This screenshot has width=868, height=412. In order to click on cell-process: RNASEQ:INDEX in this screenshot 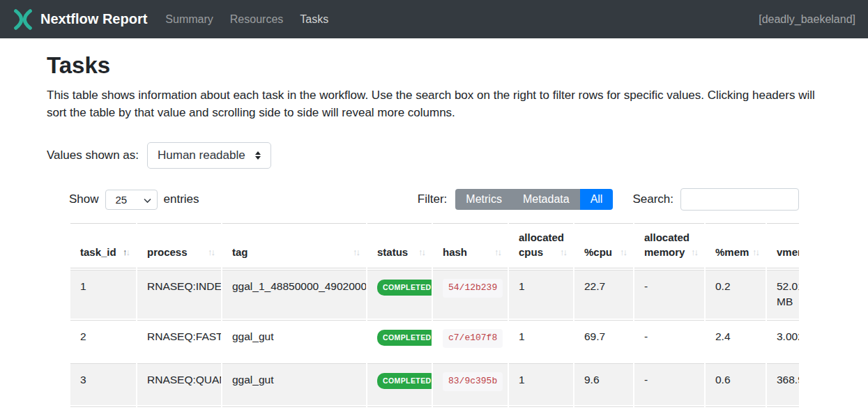, I will do `click(179, 294)`.